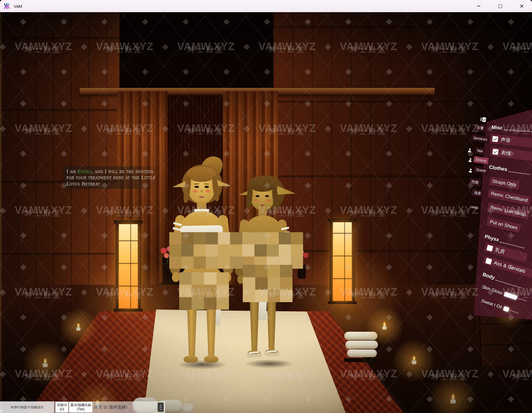  Describe the element at coordinates (479, 6) in the screenshot. I see `minimize-button` at that location.